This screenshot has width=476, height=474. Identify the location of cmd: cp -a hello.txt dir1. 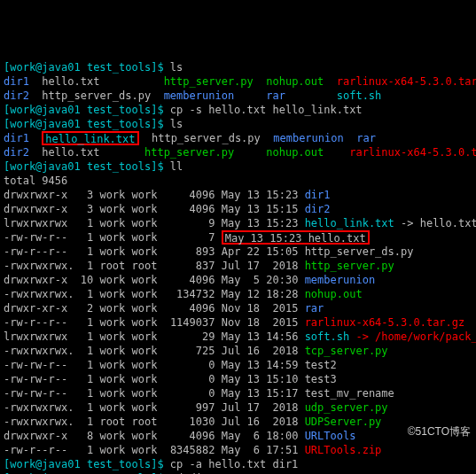
(234, 464).